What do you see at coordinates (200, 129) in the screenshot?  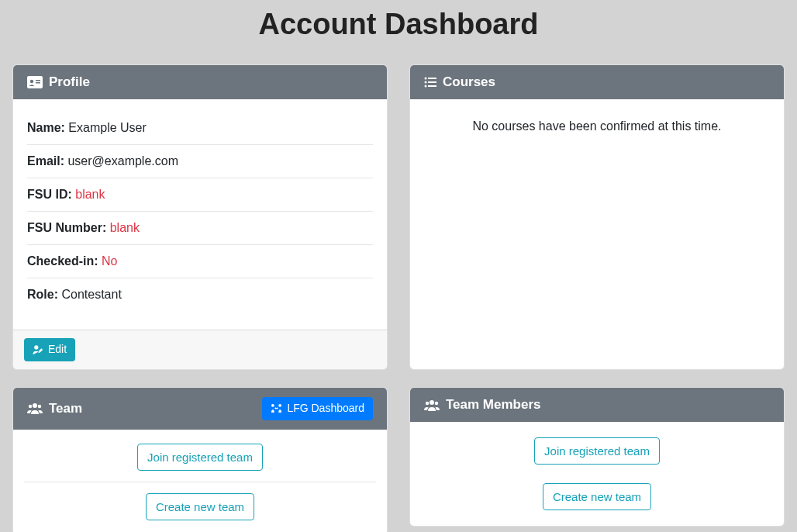 I see `profile-name-row: Name: Example User` at bounding box center [200, 129].